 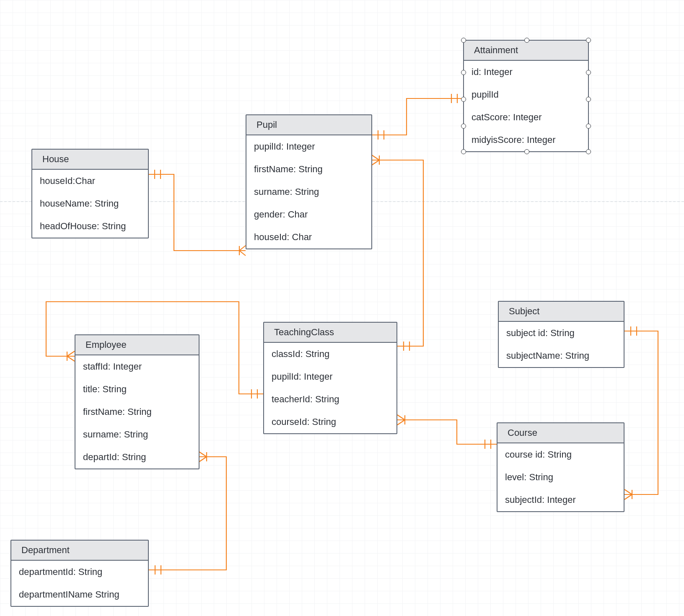 What do you see at coordinates (309, 182) in the screenshot?
I see `entity-pupil: Pupil pupilId: Integer firstName: String…` at bounding box center [309, 182].